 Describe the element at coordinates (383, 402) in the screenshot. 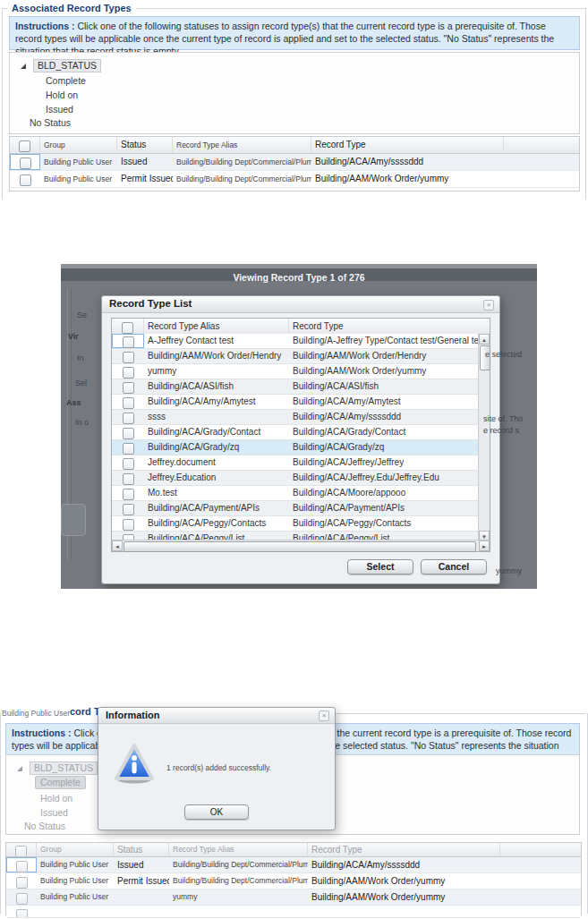

I see `cell-record-type: Building/ACA/Amy/Amytest` at that location.